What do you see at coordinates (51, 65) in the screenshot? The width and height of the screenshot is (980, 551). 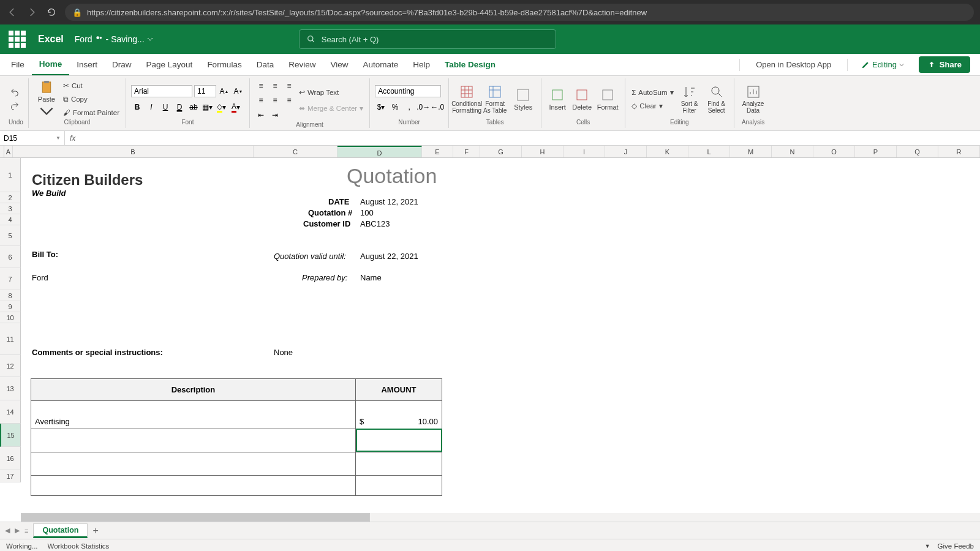 I see `tab-home: Home` at bounding box center [51, 65].